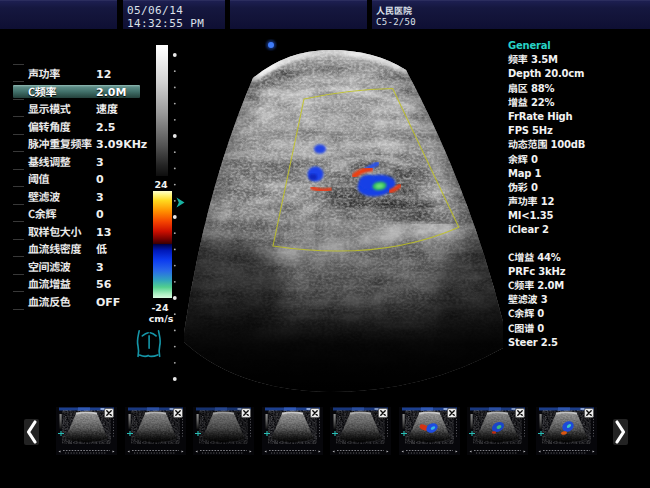  I want to click on b-mode-info-line: Map 1, so click(579, 173).